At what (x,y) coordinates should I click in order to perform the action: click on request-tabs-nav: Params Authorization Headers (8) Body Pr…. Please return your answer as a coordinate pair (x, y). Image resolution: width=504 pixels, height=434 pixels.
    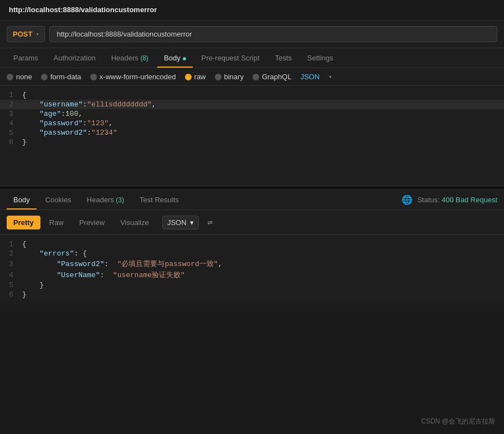
    Looking at the image, I should click on (252, 58).